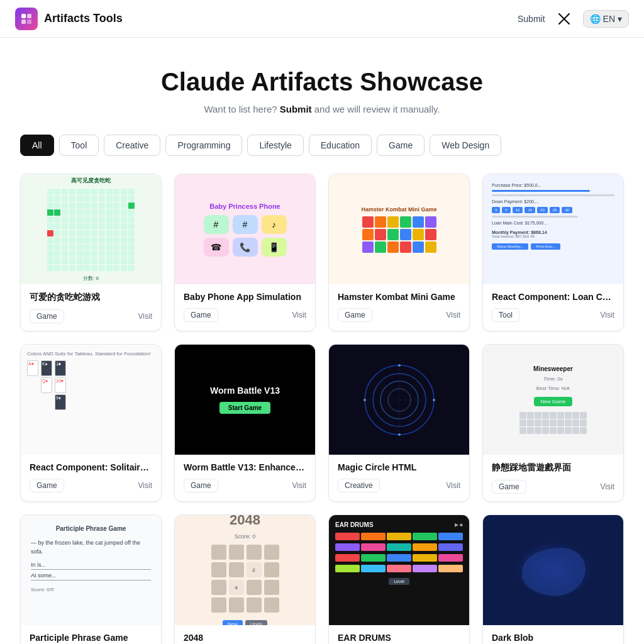 This screenshot has height=644, width=644. Describe the element at coordinates (453, 486) in the screenshot. I see `card-visit-magic: Visit` at that location.